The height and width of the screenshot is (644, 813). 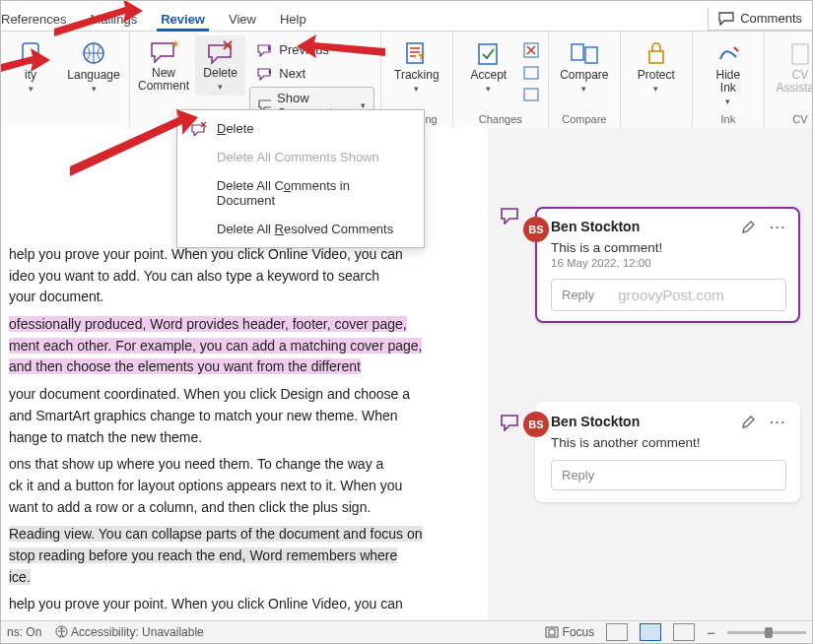 What do you see at coordinates (489, 53) in the screenshot?
I see `accept-icon` at bounding box center [489, 53].